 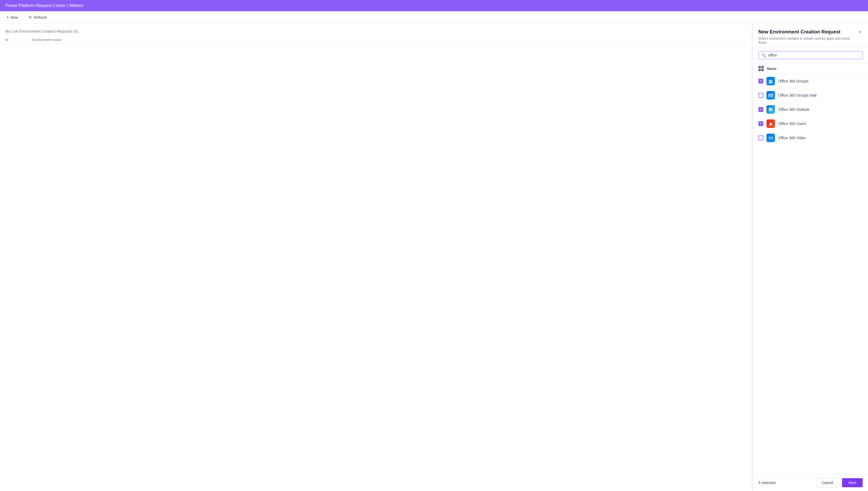 I want to click on col-name-header: Environment name, so click(x=390, y=40).